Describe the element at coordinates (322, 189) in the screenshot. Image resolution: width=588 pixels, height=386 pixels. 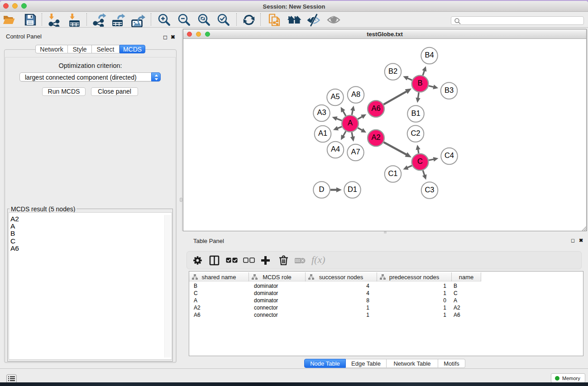
I see `svg-text: D` at that location.